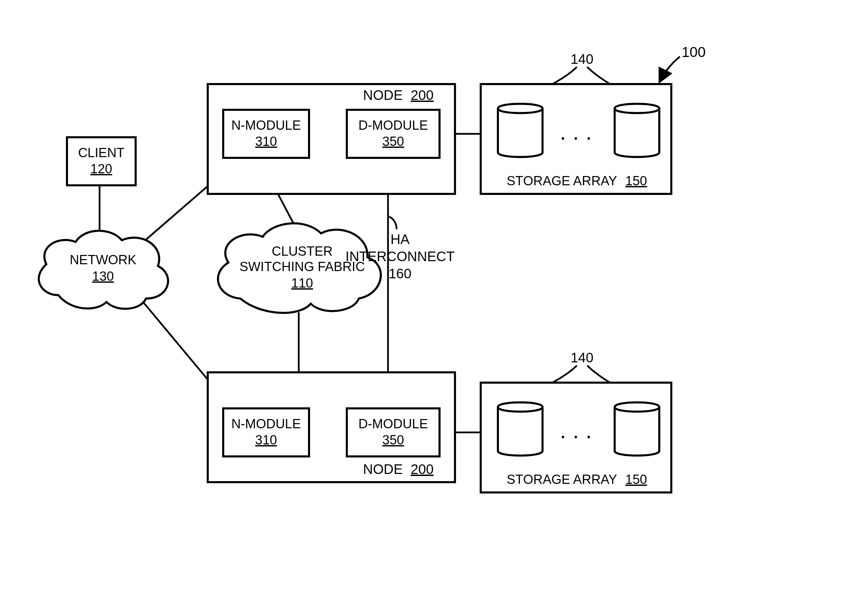 This screenshot has height=616, width=855. Describe the element at coordinates (393, 433) in the screenshot. I see `d-module-bottom: D-MODULE 350` at that location.